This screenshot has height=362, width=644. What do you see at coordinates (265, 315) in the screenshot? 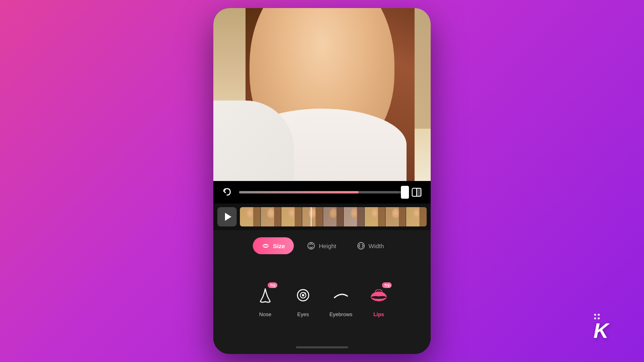
I see `nose-label: Nose` at bounding box center [265, 315].